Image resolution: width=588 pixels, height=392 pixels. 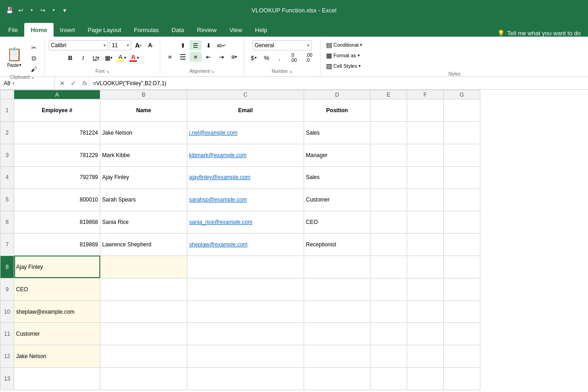 What do you see at coordinates (245, 178) in the screenshot?
I see `cell-C4: ajayfinley@example.com` at bounding box center [245, 178].